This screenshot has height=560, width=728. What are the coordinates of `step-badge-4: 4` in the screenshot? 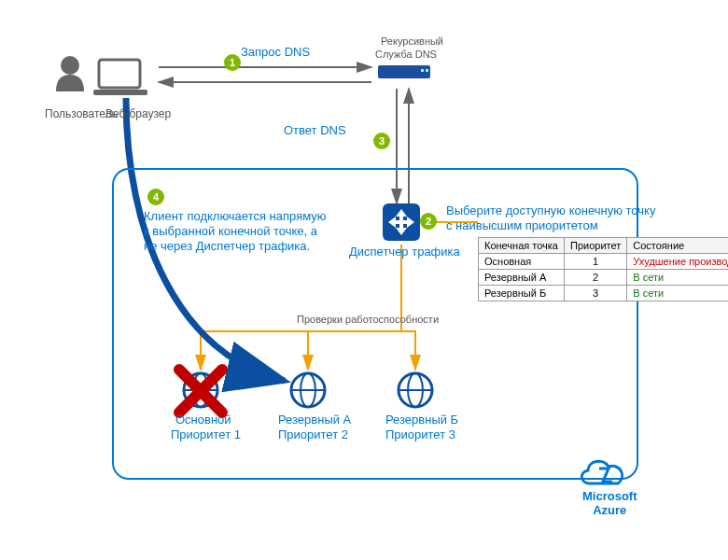 It's located at (156, 197).